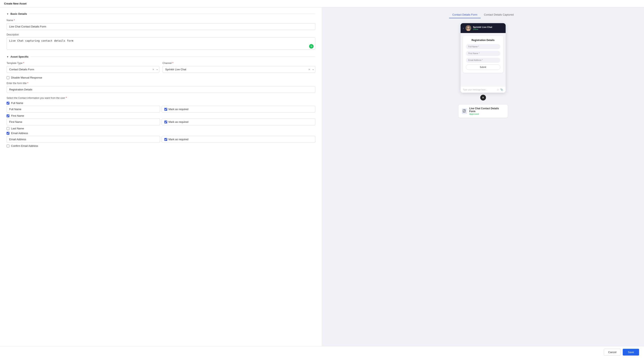  What do you see at coordinates (161, 137) in the screenshot?
I see `contact-field-email: Email Address Mark as required` at bounding box center [161, 137].